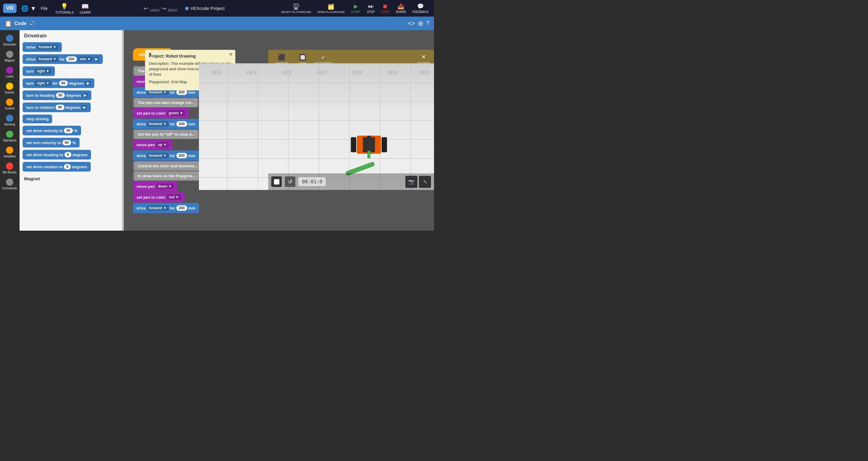 This screenshot has width=868, height=461. Describe the element at coordinates (9, 120) in the screenshot. I see `sidebar-item-sensing: Sensing` at that location.